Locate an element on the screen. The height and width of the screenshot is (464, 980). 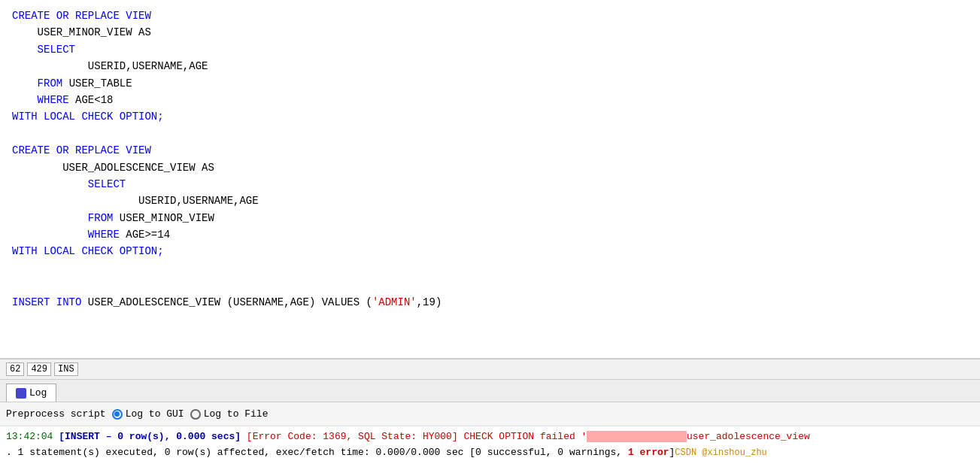
log-insert-status: [INSERT – 0 row(s), 0.000 secs] is located at coordinates (147, 436).